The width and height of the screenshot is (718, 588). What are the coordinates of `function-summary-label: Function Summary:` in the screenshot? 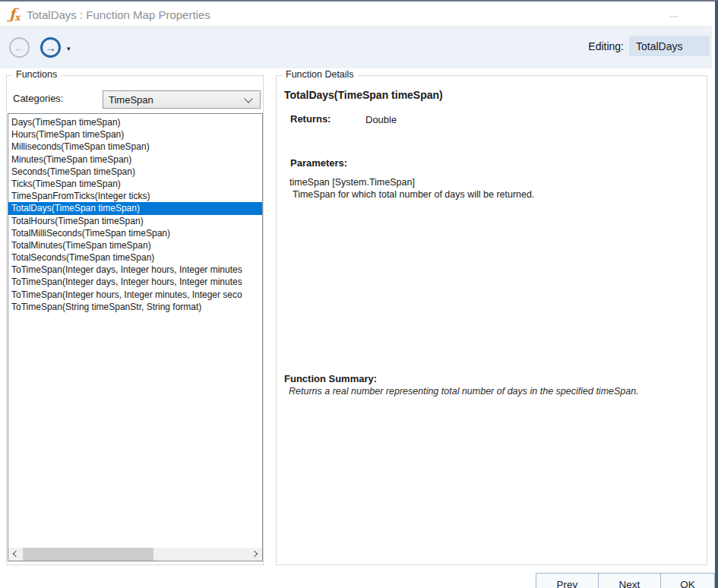 It's located at (331, 378).